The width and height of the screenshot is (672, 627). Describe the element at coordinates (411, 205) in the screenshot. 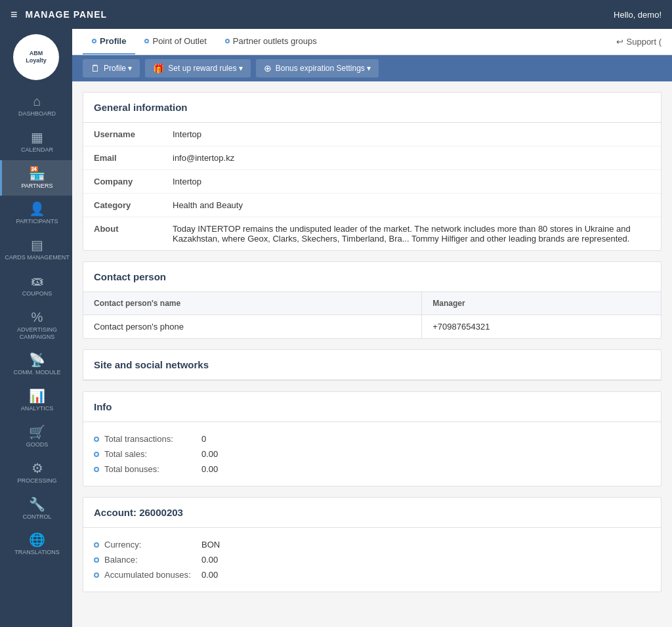

I see `category-value: Health and Beauty` at that location.